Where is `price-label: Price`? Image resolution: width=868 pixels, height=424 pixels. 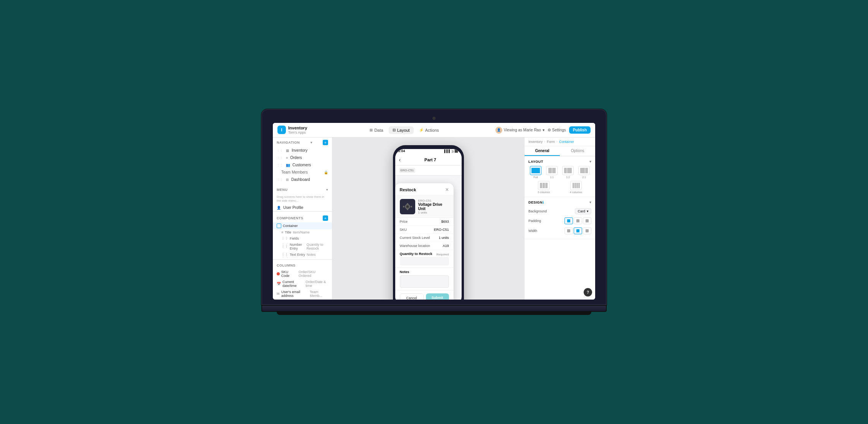 price-label: Price is located at coordinates (404, 222).